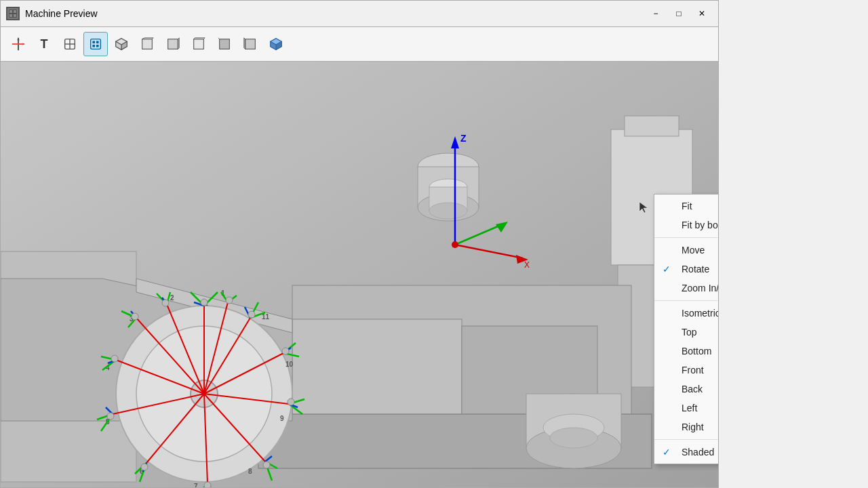  I want to click on rotate-label: Rotate, so click(696, 269).